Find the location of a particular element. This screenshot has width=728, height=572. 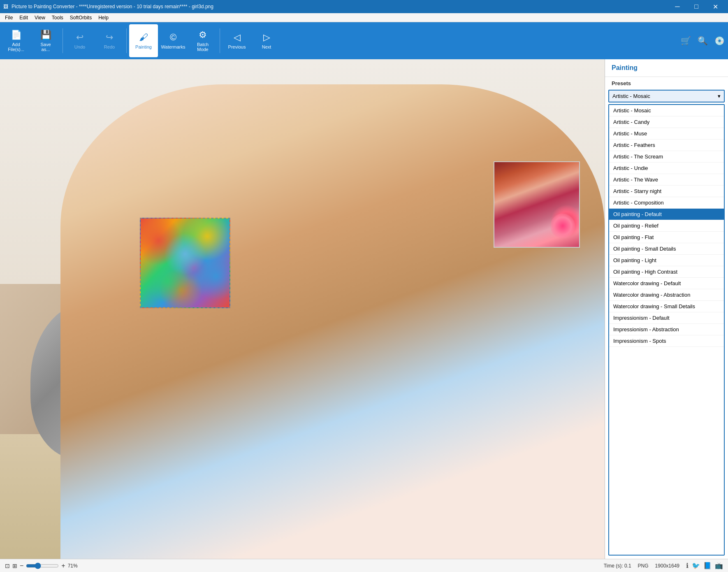

toolbar-watermarks: © Watermarks is located at coordinates (173, 41).